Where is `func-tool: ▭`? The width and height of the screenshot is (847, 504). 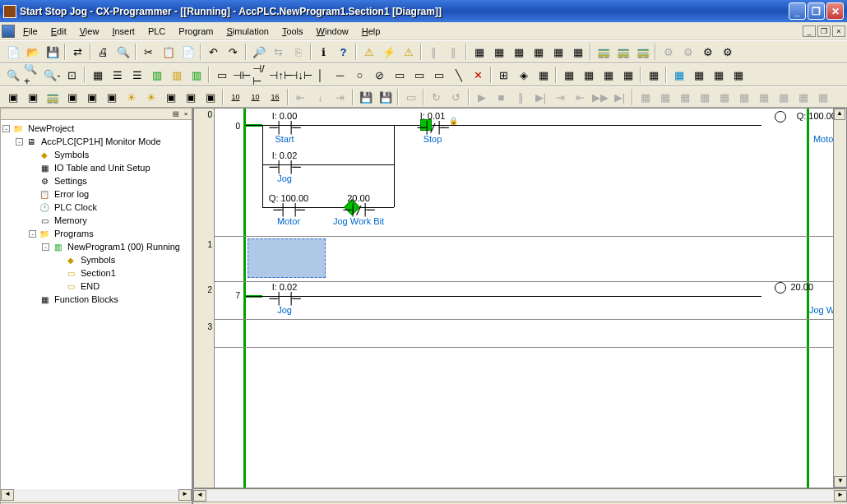 func-tool: ▭ is located at coordinates (400, 75).